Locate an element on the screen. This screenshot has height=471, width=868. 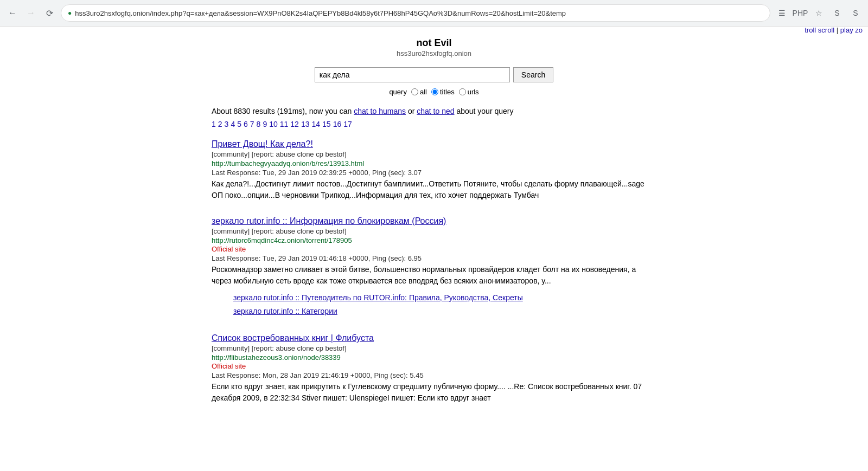
browser-actions: ☰ PHP ☆ S S is located at coordinates (819, 13).